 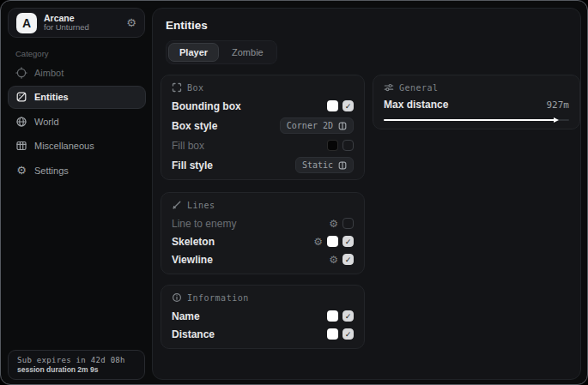 What do you see at coordinates (76, 22) in the screenshot?
I see `app-header-card: A Arcane for Unturned ⚙` at bounding box center [76, 22].